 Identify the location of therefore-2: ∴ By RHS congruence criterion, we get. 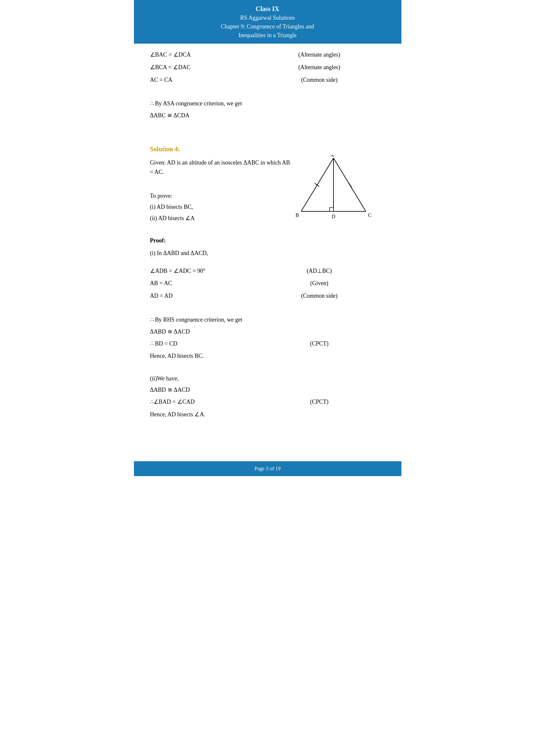
(268, 320).